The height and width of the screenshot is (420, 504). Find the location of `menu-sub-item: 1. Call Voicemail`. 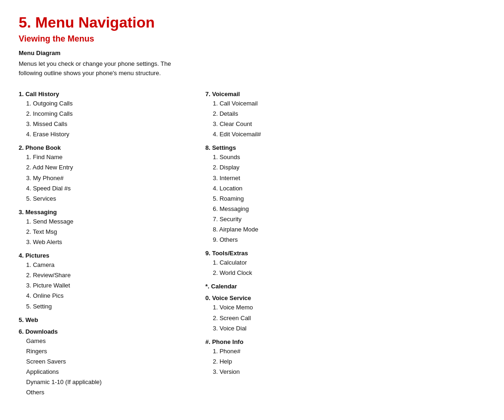

menu-sub-item: 1. Call Voicemail is located at coordinates (345, 104).